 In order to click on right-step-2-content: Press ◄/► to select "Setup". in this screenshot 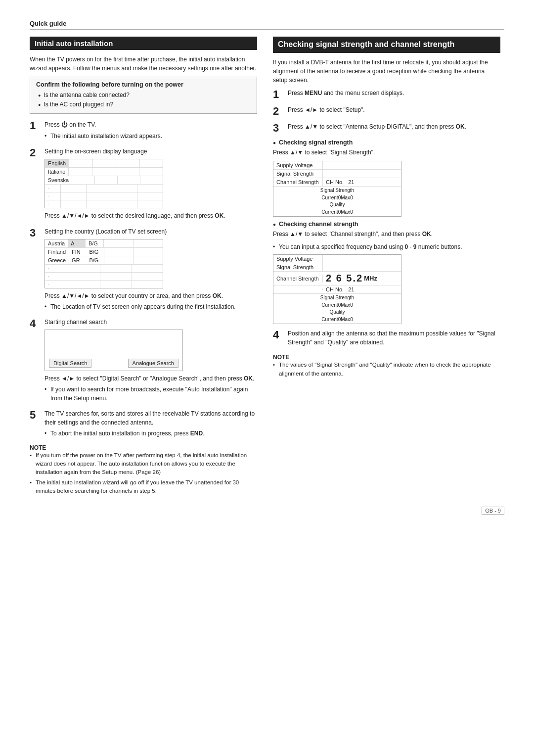, I will do `click(394, 111)`.